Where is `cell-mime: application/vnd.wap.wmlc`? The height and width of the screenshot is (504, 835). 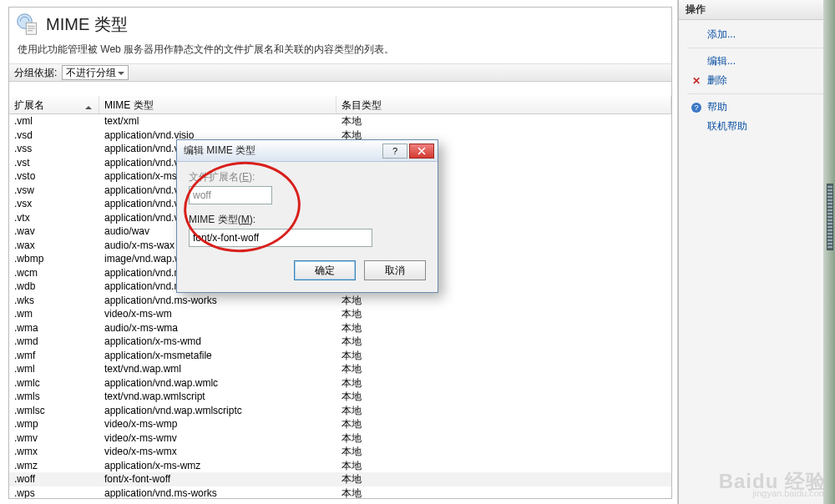
cell-mime: application/vnd.wap.wmlc is located at coordinates (218, 384).